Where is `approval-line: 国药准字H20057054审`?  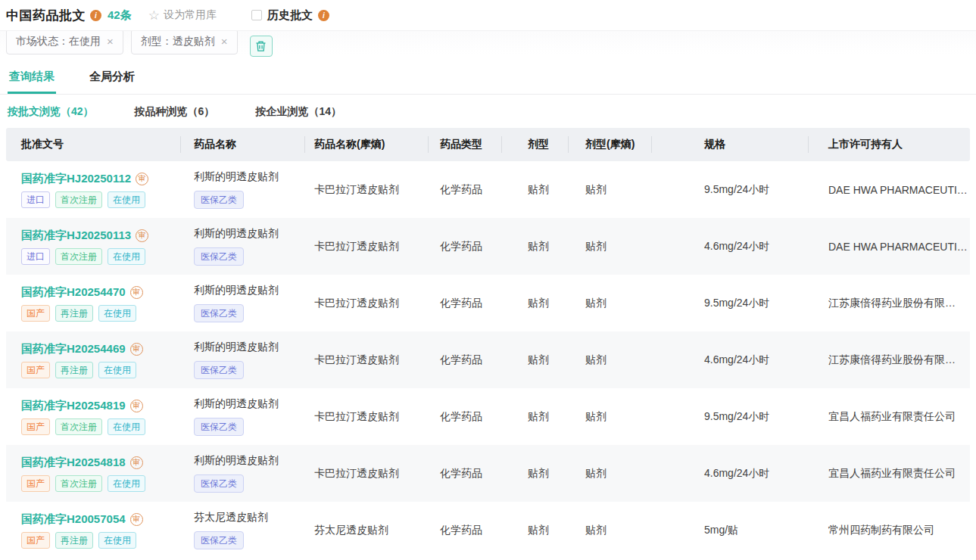 approval-line: 国药准字H20057054审 is located at coordinates (101, 519).